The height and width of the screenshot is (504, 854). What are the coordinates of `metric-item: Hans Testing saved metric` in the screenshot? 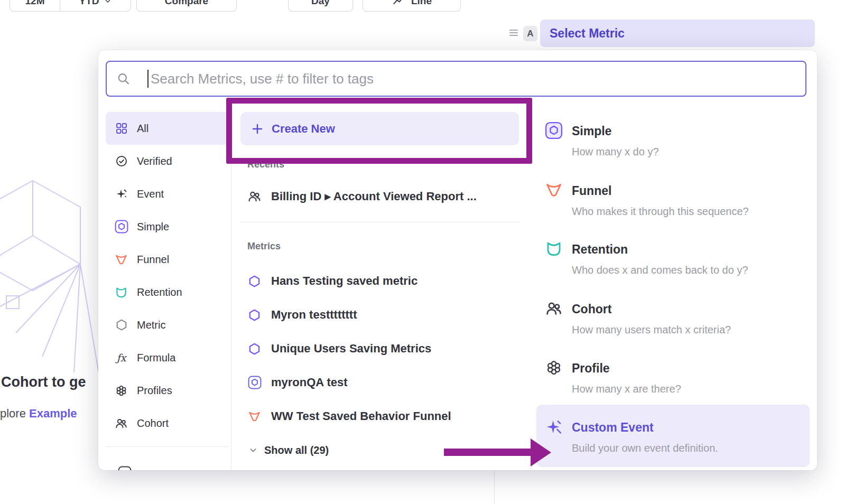 It's located at (332, 281).